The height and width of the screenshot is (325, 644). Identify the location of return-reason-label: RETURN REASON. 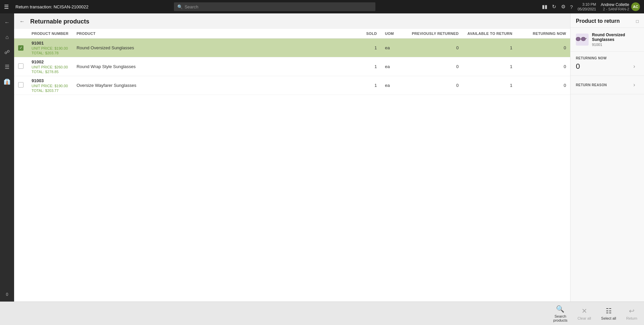
(591, 85).